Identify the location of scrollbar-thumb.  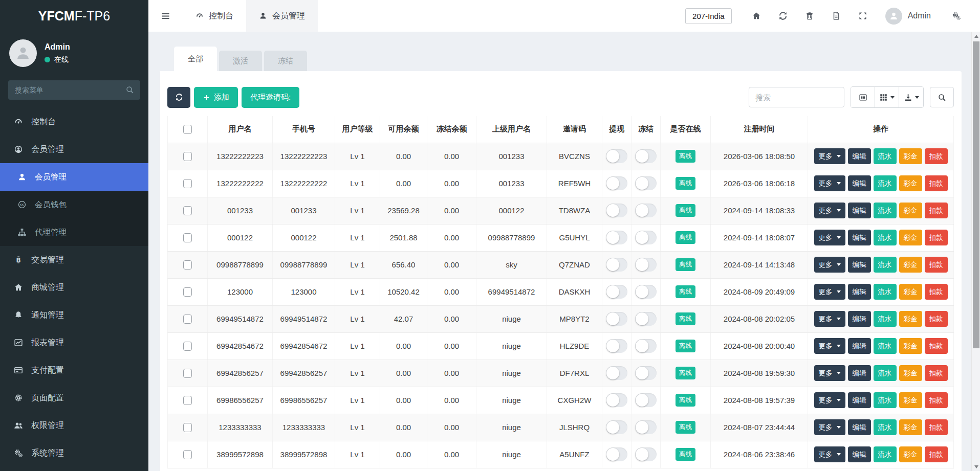
(976, 195).